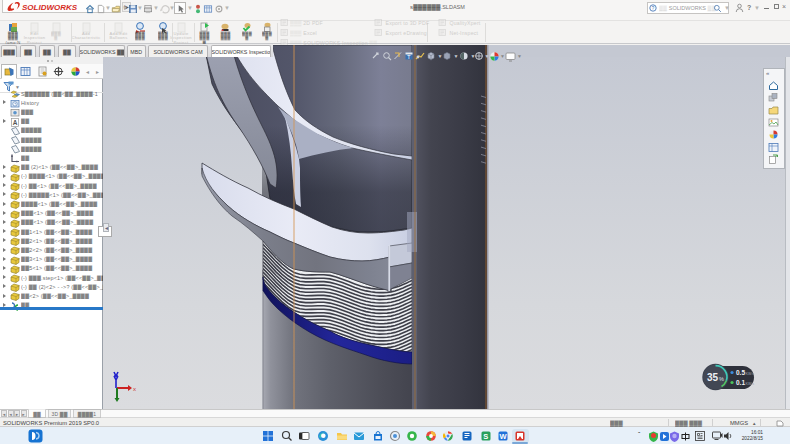  I want to click on svg-text: W, so click(503, 436).